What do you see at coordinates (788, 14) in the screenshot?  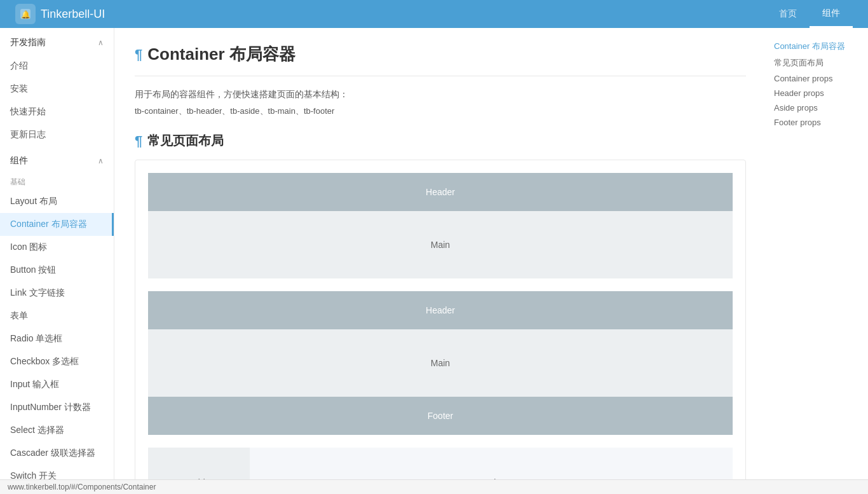 I see `nav-home: 首页` at bounding box center [788, 14].